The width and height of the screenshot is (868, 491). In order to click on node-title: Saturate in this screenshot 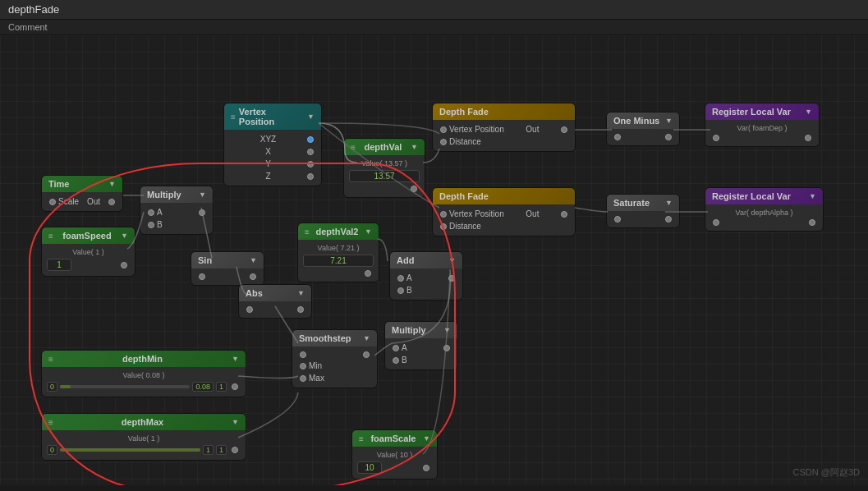, I will do `click(631, 203)`.